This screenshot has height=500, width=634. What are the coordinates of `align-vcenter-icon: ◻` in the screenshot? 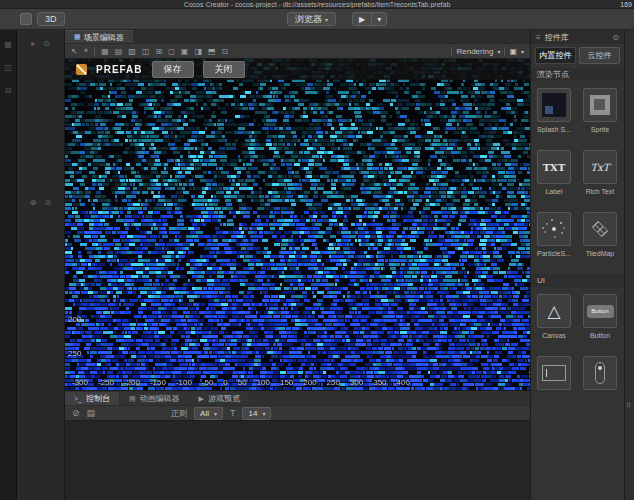 It's located at (172, 52).